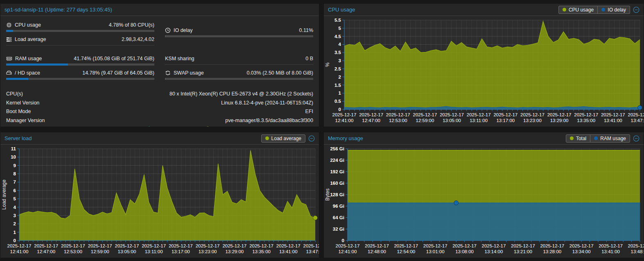 Image resolution: width=644 pixels, height=261 pixels. What do you see at coordinates (160, 10) in the screenshot?
I see `node-status-header: sp1-sd-lansip-11 (Uptime: 277 days 13:05…` at bounding box center [160, 10].